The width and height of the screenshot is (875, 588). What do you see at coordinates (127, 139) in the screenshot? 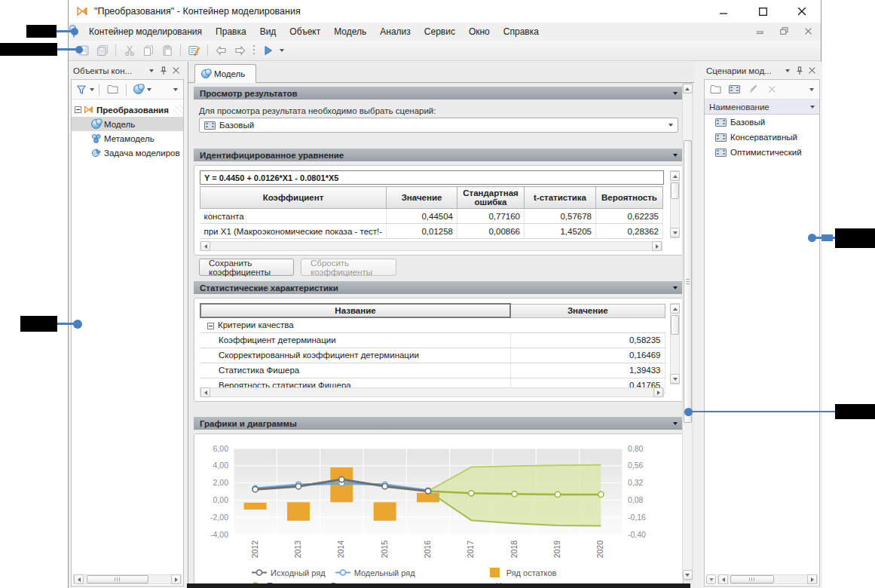
I see `tree-item-metamodel: Метамодель` at bounding box center [127, 139].